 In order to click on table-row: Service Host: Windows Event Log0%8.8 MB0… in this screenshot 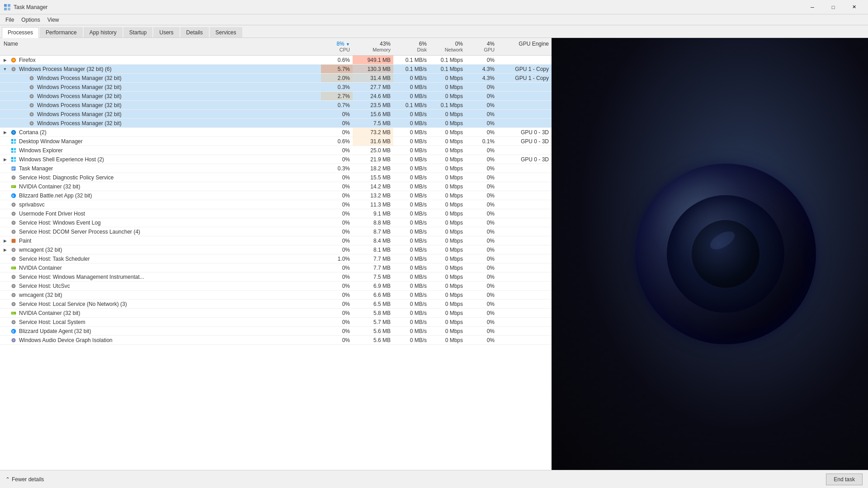, I will do `click(276, 223)`.